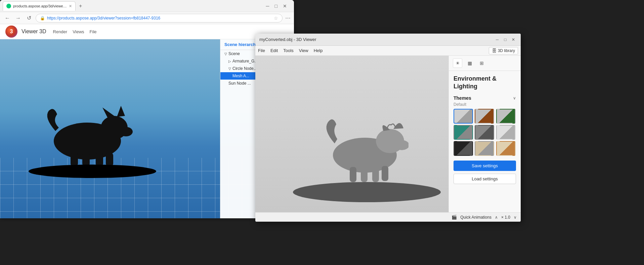 The width and height of the screenshot is (644, 265). What do you see at coordinates (505, 40) in the screenshot?
I see `viewer3d-restore: □` at bounding box center [505, 40].